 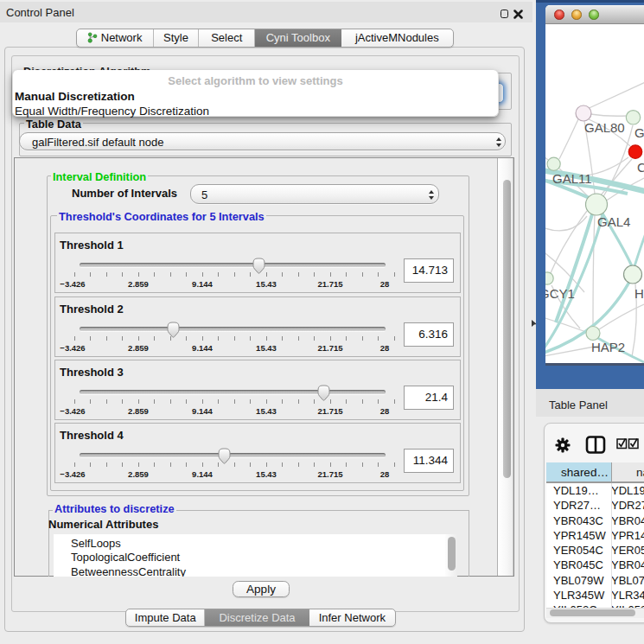 I want to click on svg-text: C, so click(x=641, y=168).